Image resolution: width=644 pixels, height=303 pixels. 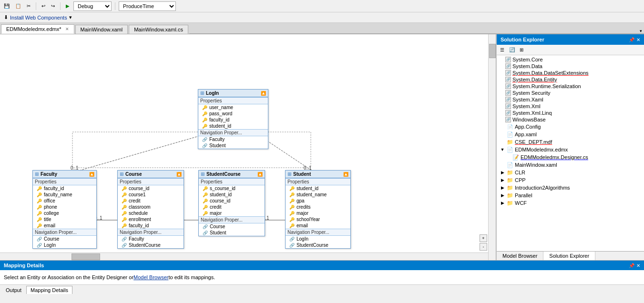 I want to click on panel-close-btn: ✕, so click(x=638, y=40).